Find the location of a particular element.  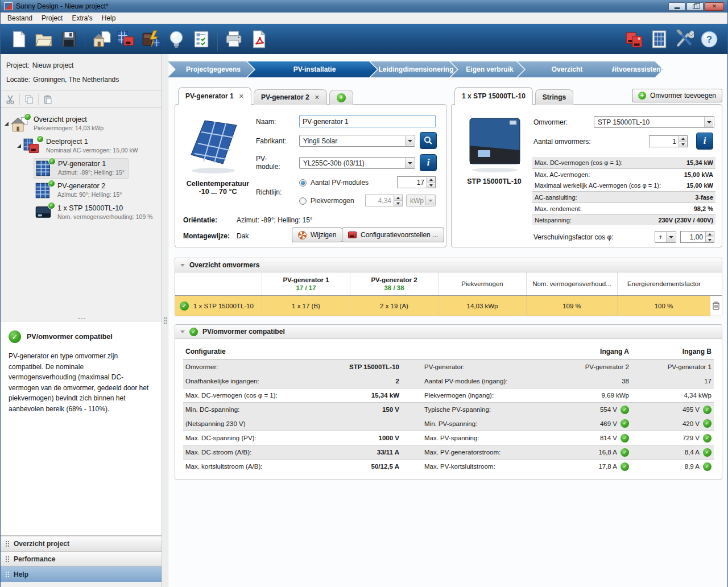

search-module-button is located at coordinates (428, 140).